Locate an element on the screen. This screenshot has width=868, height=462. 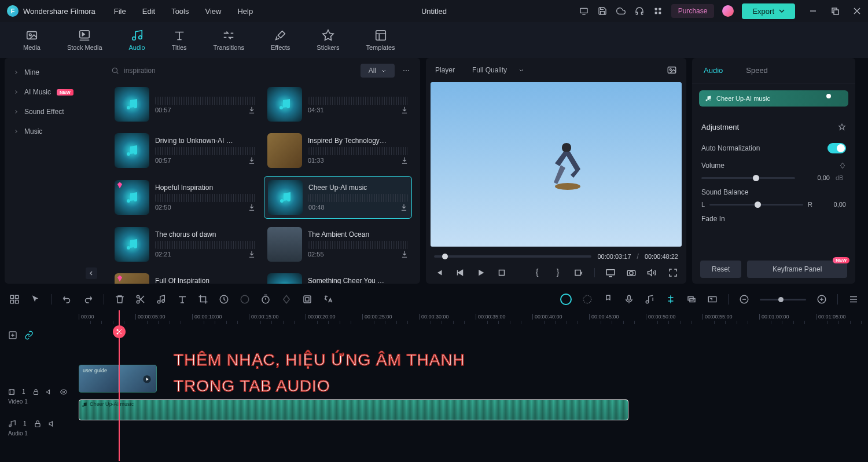
sidebar-item-sound-effect: Sound Effect is located at coordinates (54, 112).